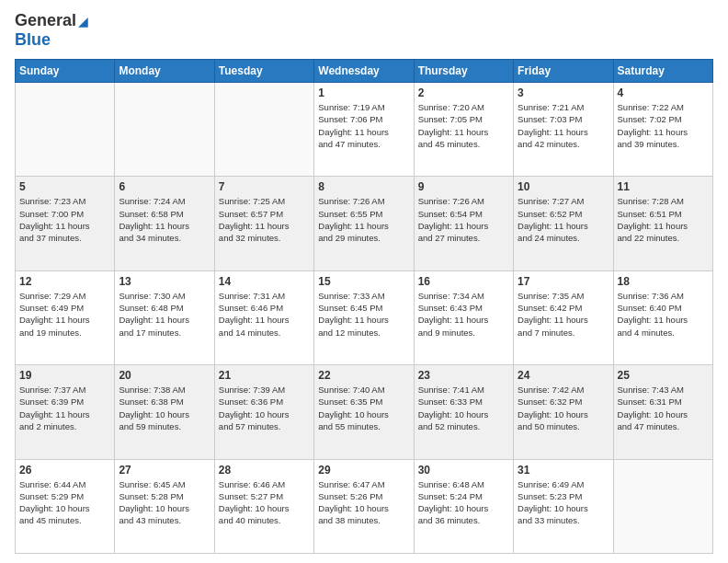 The height and width of the screenshot is (563, 728). I want to click on day-info: Sunrise: 7:29 AM Sunset: 6:49 PM Dayligh…, so click(64, 315).